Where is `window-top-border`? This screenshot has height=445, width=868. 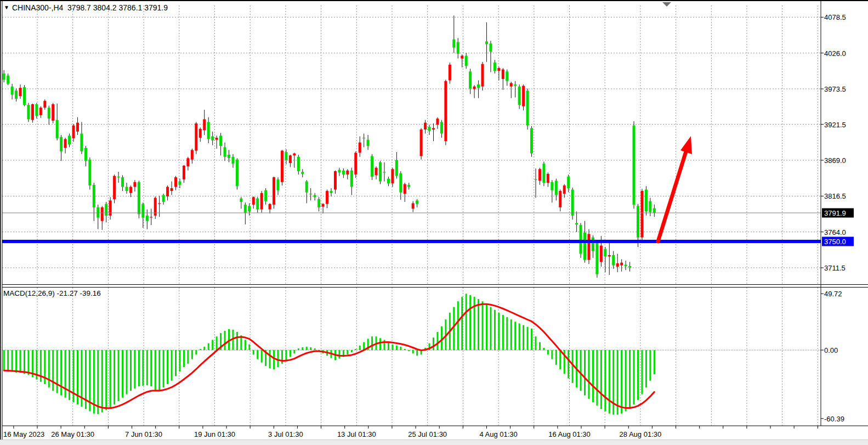 window-top-border is located at coordinates (434, 1).